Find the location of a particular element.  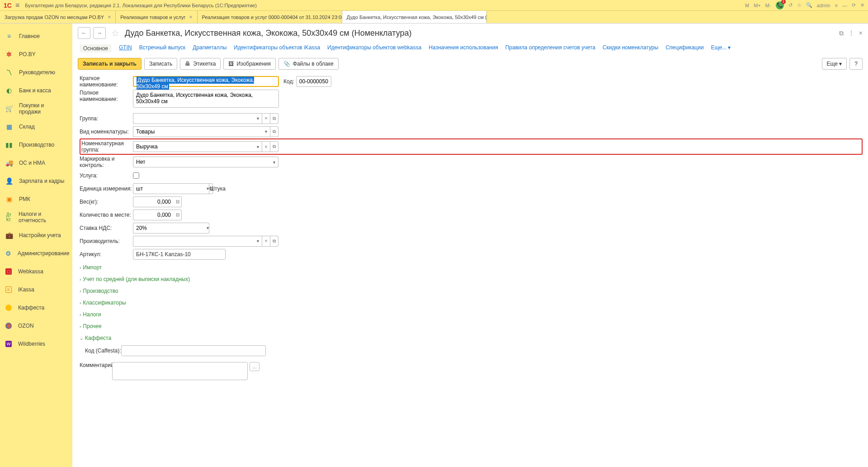

sidebar-item-caffesta: Каффеста is located at coordinates (36, 308).